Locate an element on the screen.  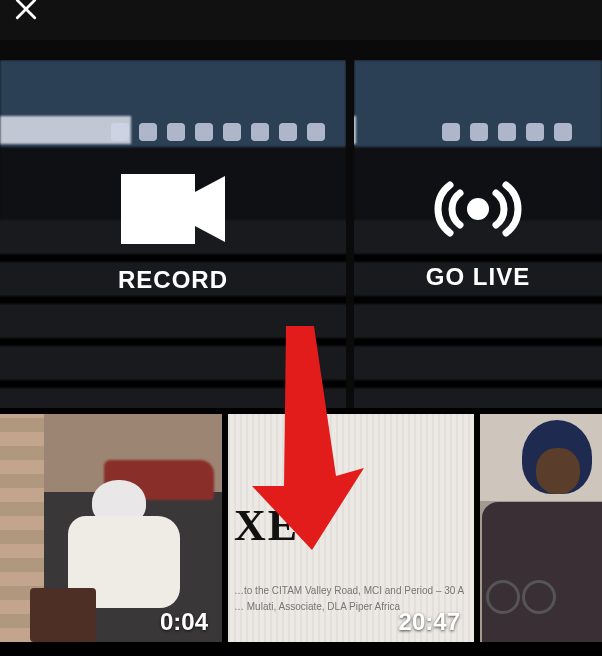
video-duration: 20:47 is located at coordinates (430, 622).